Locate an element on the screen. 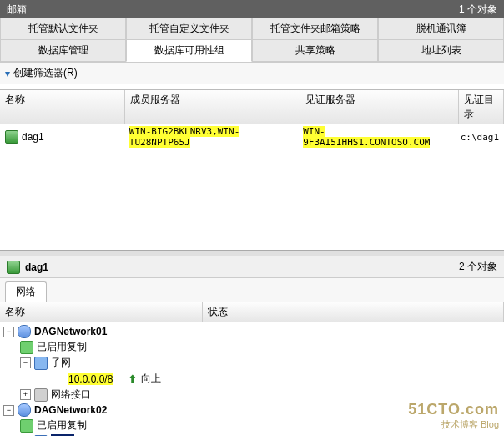 The width and height of the screenshot is (504, 436). node-label: DAGNetwork01 is located at coordinates (70, 332).